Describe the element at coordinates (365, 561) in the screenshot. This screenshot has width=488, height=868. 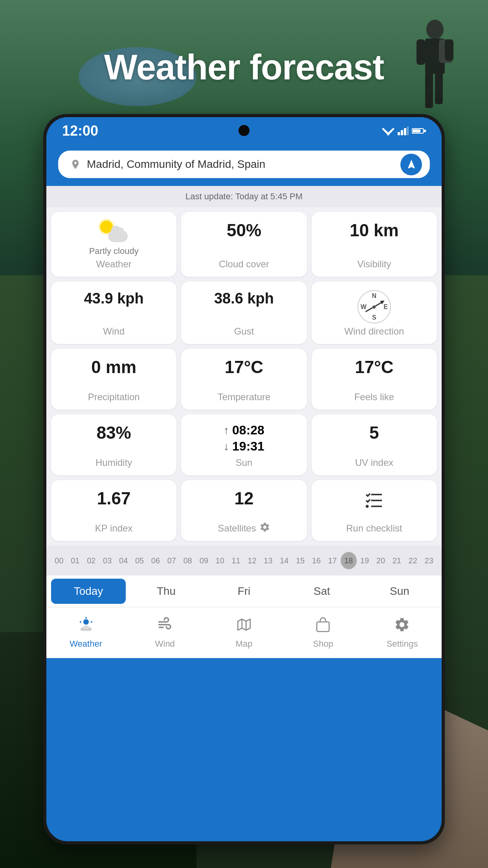
I see `hour-19: 19` at that location.